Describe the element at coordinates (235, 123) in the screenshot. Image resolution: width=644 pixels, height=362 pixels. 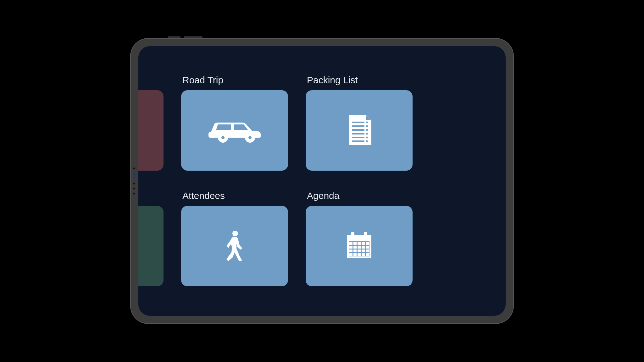
I see `tile-cell-road-trip: Road Trip` at that location.